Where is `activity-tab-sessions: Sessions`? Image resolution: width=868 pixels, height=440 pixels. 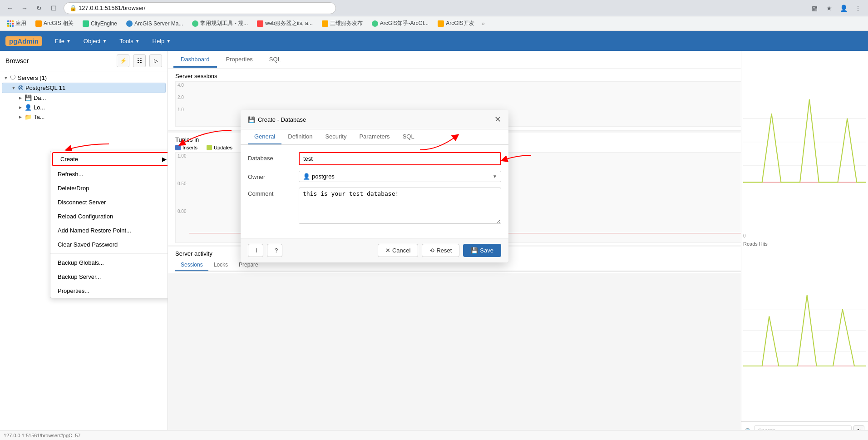
activity-tab-sessions: Sessions is located at coordinates (192, 265).